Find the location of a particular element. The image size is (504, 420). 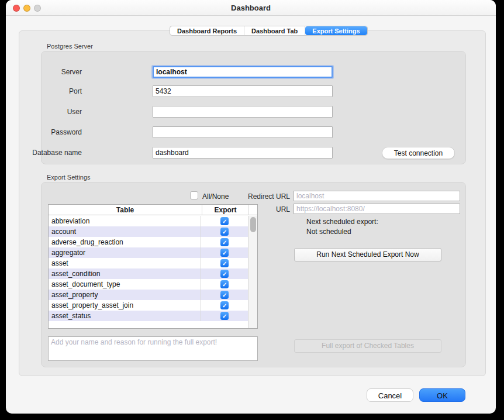

table-name-cell: abbreviation is located at coordinates (125, 221).